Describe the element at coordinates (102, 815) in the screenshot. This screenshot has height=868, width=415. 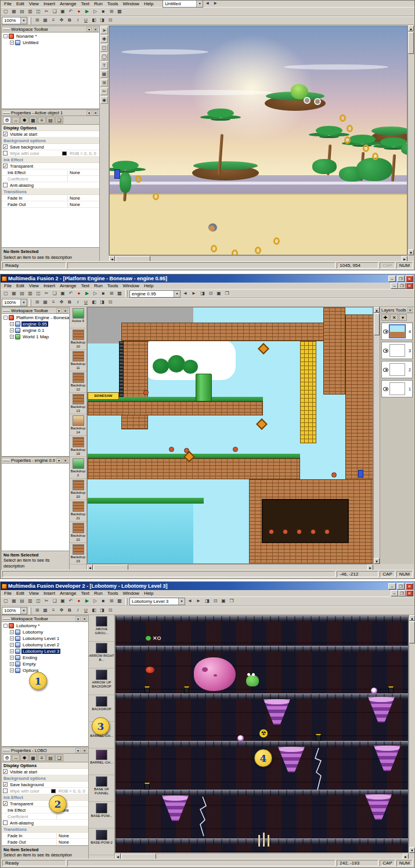
I see `backdrop-thumbnail: BASE-POW...` at that location.